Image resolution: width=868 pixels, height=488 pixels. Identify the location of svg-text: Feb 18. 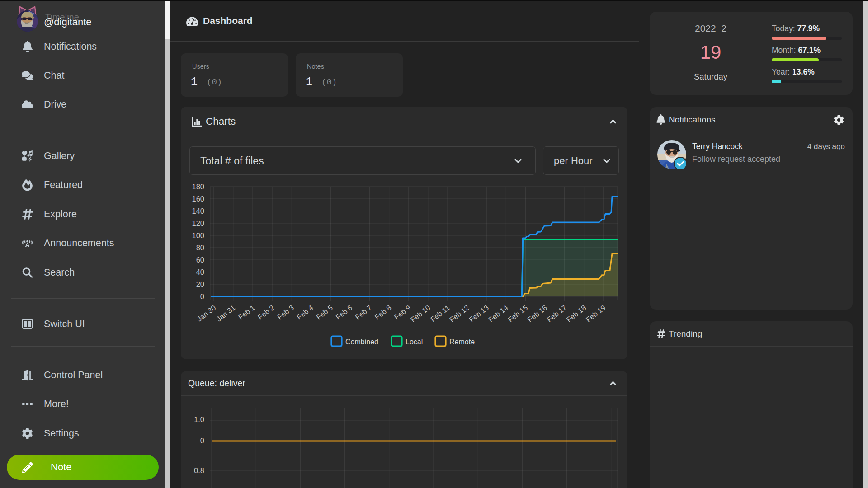
(576, 314).